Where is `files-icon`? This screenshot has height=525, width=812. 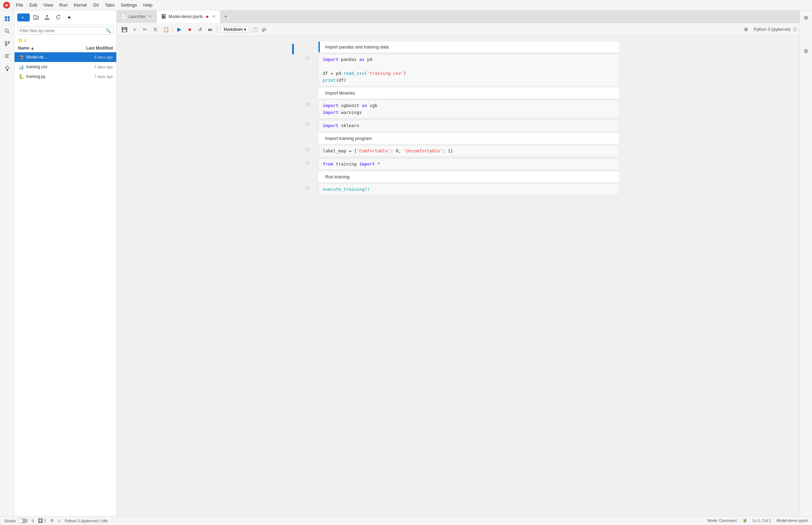
files-icon is located at coordinates (7, 19).